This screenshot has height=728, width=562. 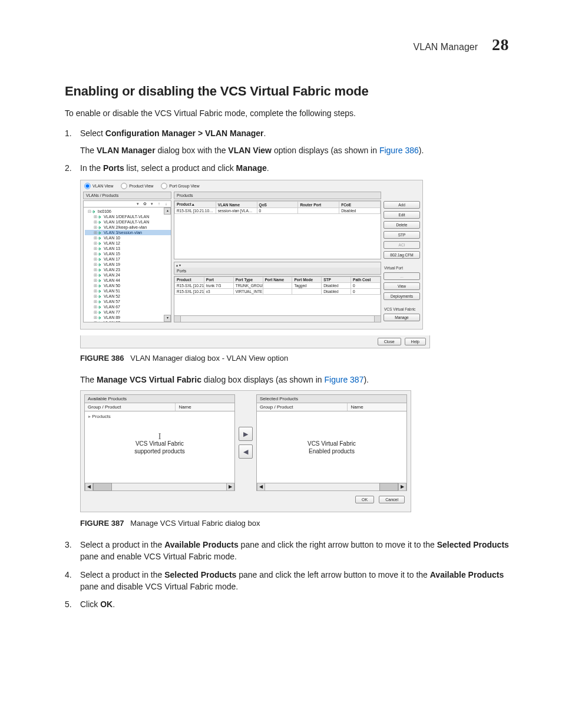 What do you see at coordinates (128, 285) in the screenshot?
I see `tree-node: ⊞⬗ VLAN 50` at bounding box center [128, 285].